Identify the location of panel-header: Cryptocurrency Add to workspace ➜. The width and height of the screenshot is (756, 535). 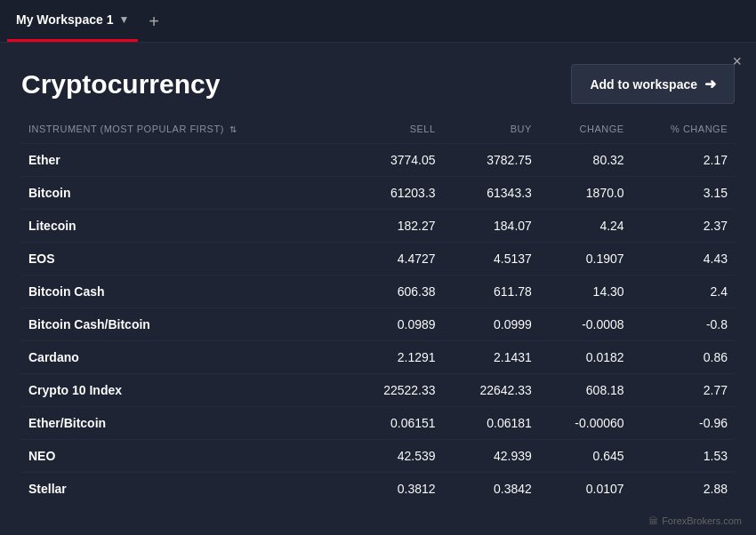
(378, 80).